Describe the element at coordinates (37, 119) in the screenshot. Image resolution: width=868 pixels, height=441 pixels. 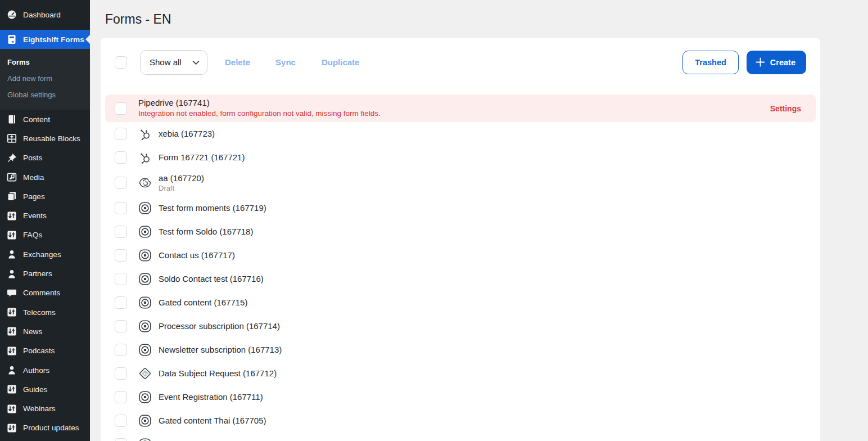
I see `sidebar-item-label: Content` at that location.